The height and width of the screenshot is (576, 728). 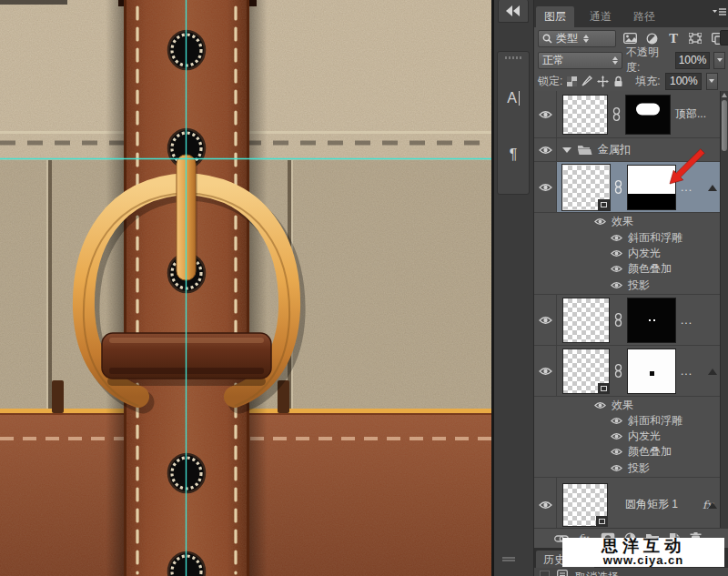 What do you see at coordinates (553, 60) in the screenshot?
I see `blend-mode-value: 正常` at bounding box center [553, 60].